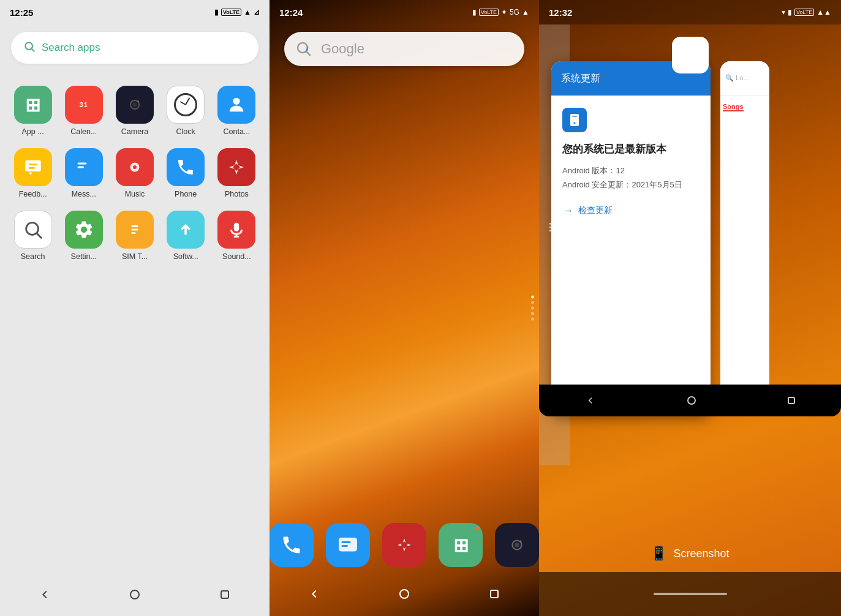  Describe the element at coordinates (690, 55) in the screenshot. I see `floating-app-icon` at that location.